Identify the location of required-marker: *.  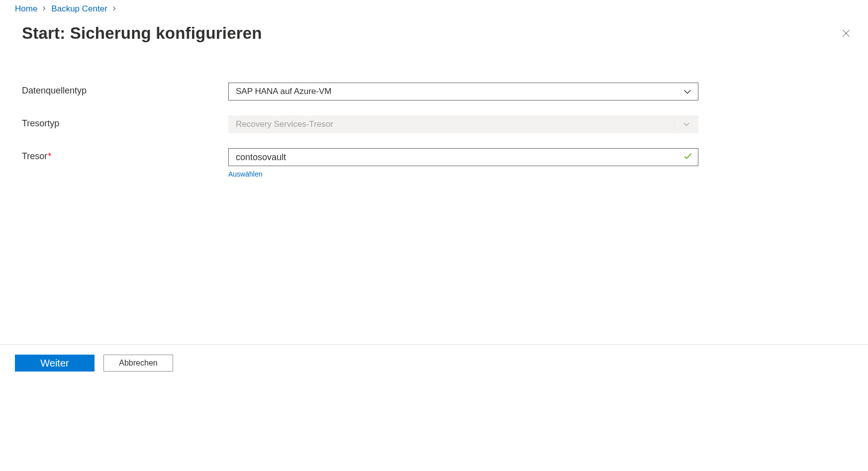
(50, 156).